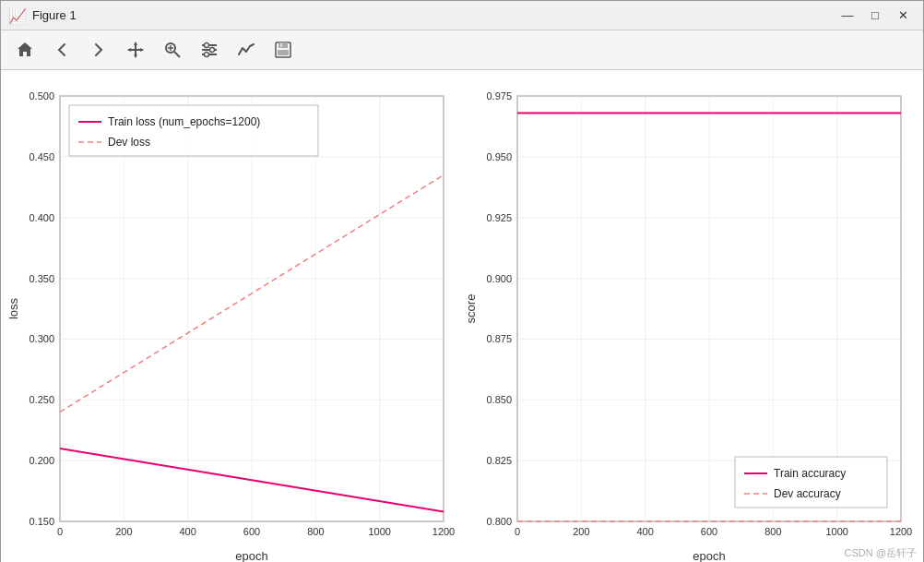  What do you see at coordinates (246, 50) in the screenshot?
I see `edit-curves-icon` at bounding box center [246, 50].